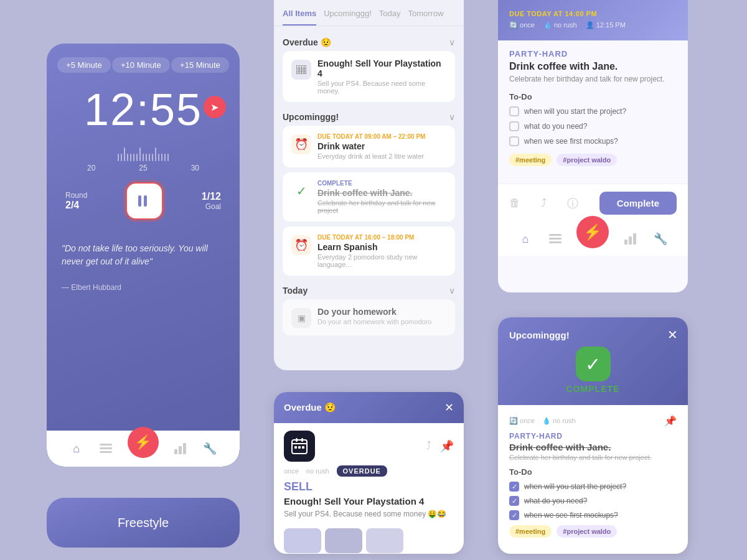 The height and width of the screenshot is (560, 747). I want to click on task-name-sub: Celebrate her birthday and talk for new …, so click(593, 79).